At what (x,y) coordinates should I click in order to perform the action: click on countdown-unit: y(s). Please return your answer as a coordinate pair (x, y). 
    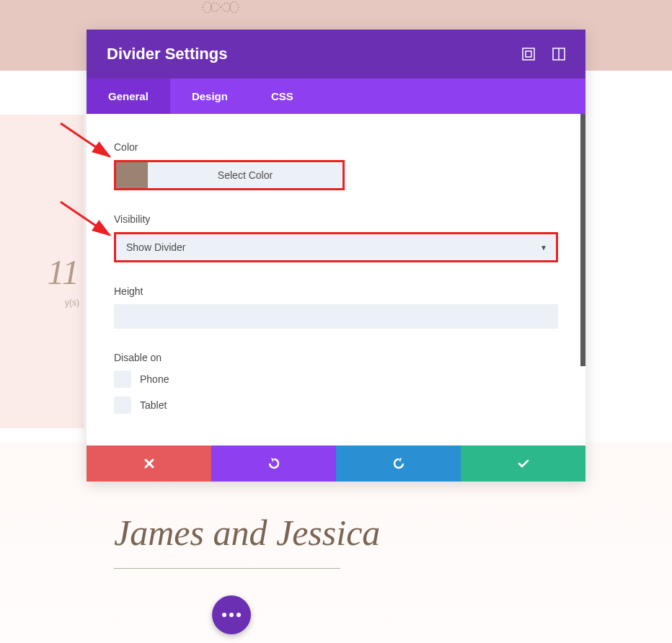
    Looking at the image, I should click on (40, 303).